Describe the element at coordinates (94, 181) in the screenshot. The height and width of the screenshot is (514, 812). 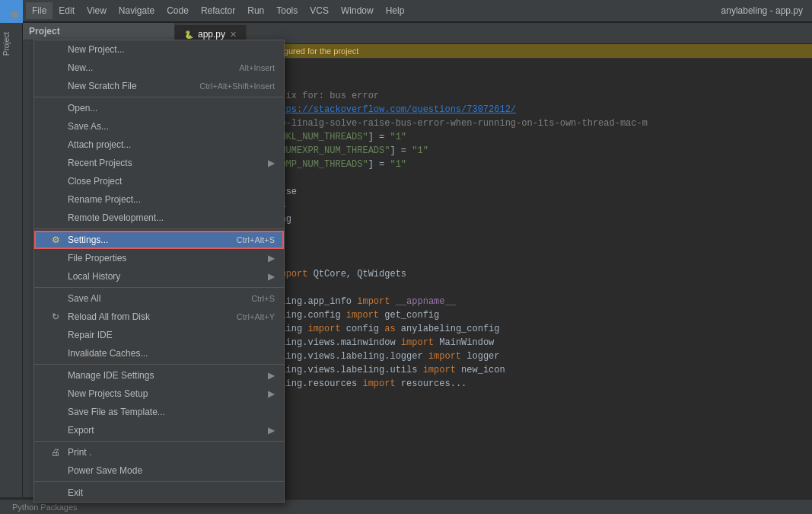
I see `menu-item-label: Close Project` at that location.